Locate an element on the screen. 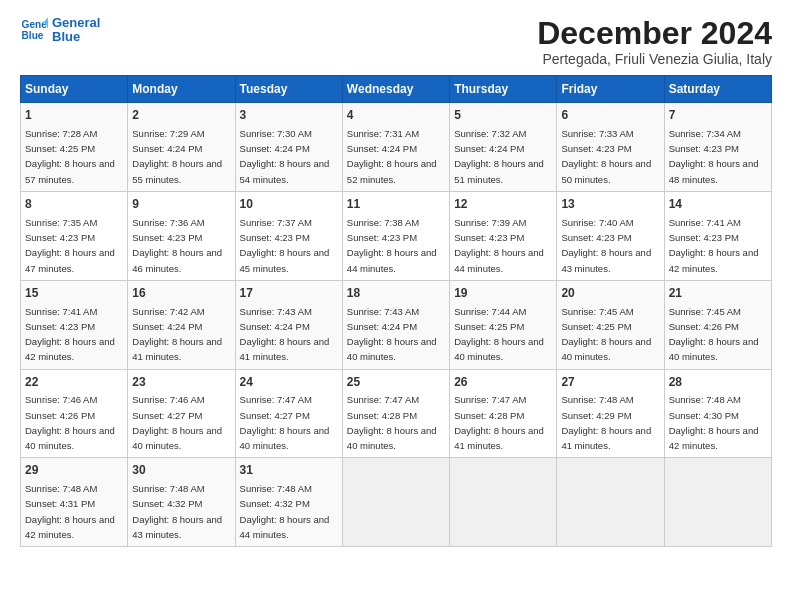 The width and height of the screenshot is (792, 612). day-number: 28 is located at coordinates (718, 382).